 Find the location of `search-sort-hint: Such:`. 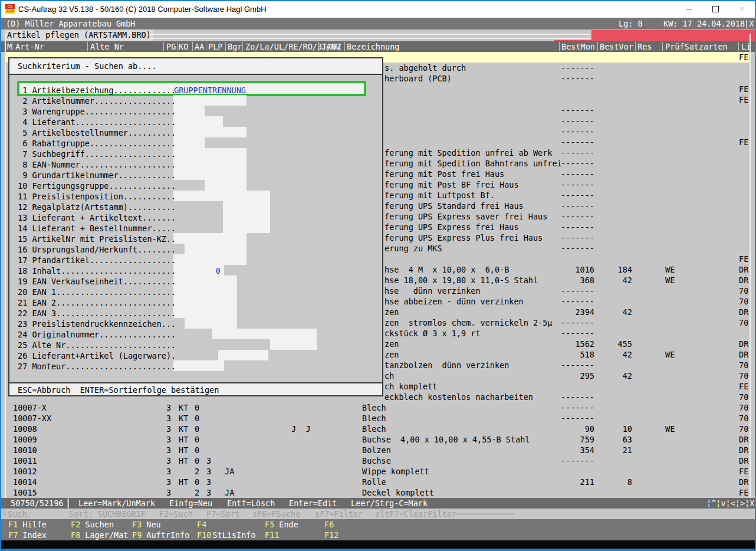

search-sort-hint: Such: is located at coordinates (20, 514).